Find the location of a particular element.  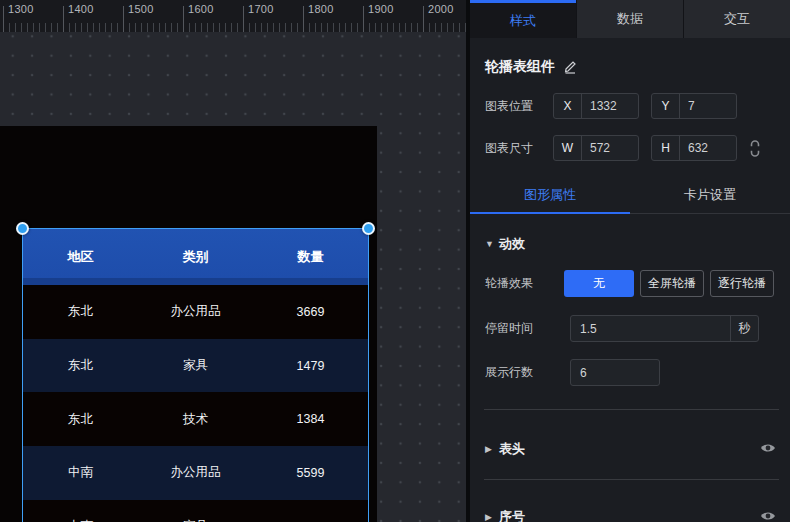

edit-name-icon pencil-icon is located at coordinates (570, 67).